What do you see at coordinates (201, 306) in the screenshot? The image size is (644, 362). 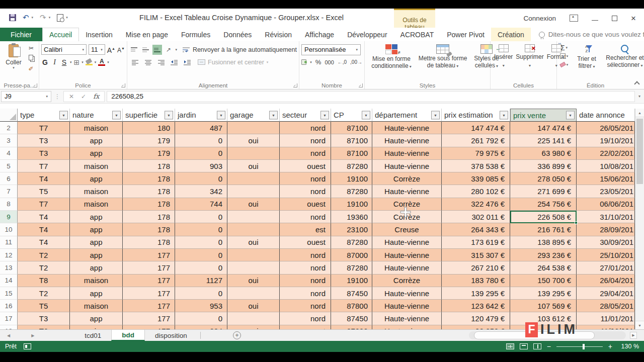 I see `table-cell: 953` at bounding box center [201, 306].